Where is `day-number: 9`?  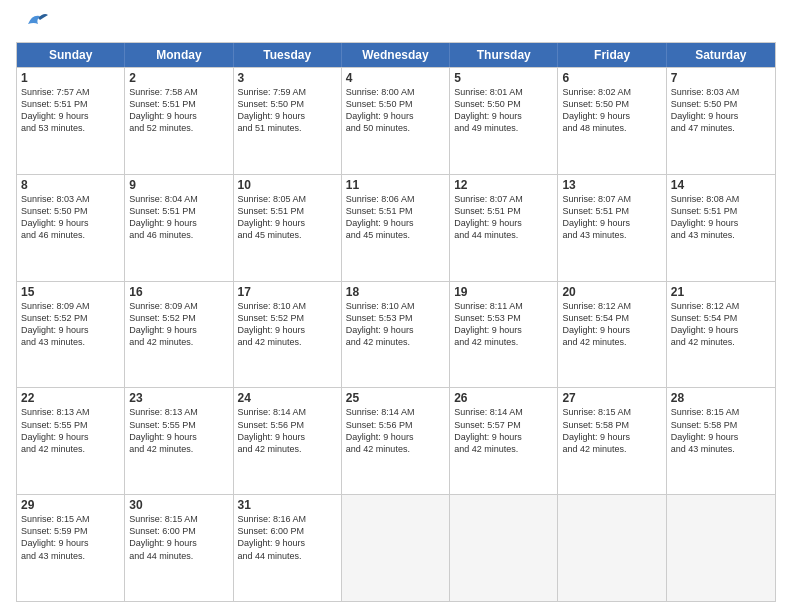 day-number: 9 is located at coordinates (178, 185).